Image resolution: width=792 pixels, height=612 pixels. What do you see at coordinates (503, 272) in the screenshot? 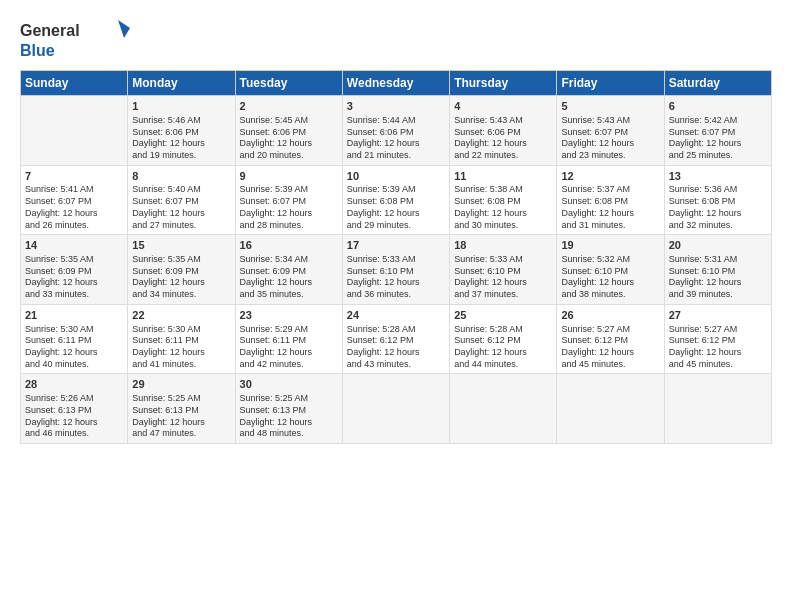
I see `cell-text: Sunset: 6:10 PM` at bounding box center [503, 272].